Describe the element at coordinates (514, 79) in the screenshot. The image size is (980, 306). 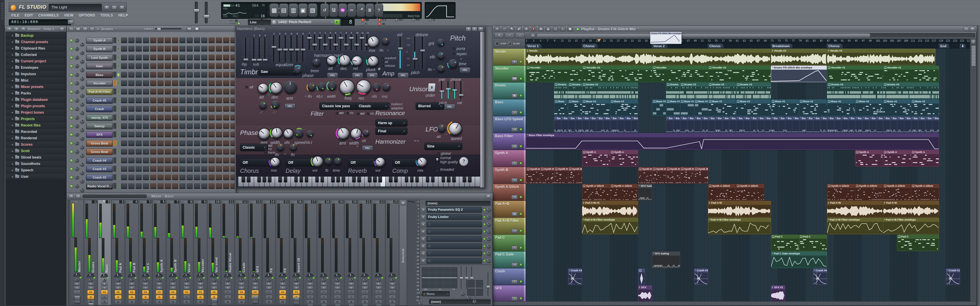
I see `vocoder-icon: ⌨` at that location.